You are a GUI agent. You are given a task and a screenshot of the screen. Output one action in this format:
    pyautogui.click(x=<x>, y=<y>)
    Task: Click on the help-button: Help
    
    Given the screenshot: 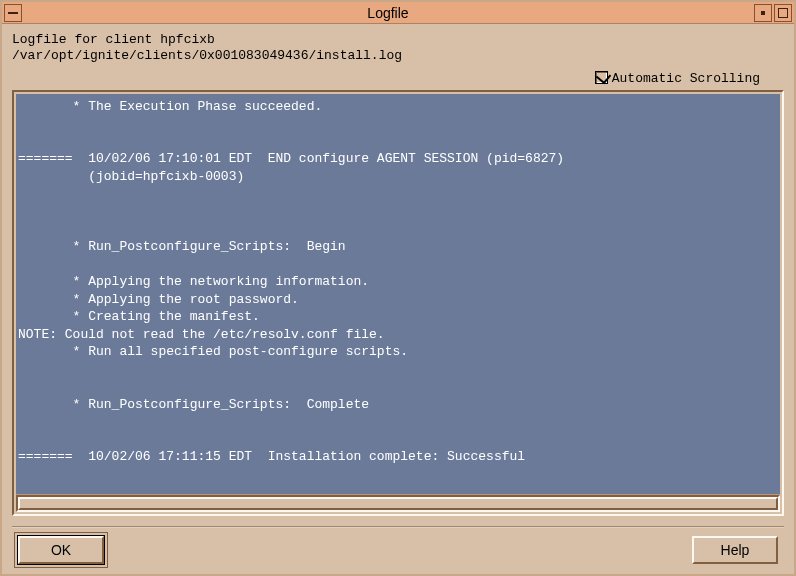 What is the action you would take?
    pyautogui.click(x=735, y=550)
    